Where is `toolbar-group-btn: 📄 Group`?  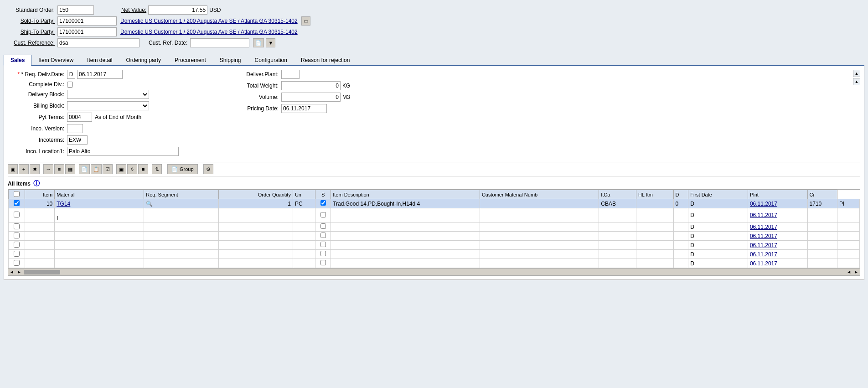 toolbar-group-btn: 📄 Group is located at coordinates (182, 169).